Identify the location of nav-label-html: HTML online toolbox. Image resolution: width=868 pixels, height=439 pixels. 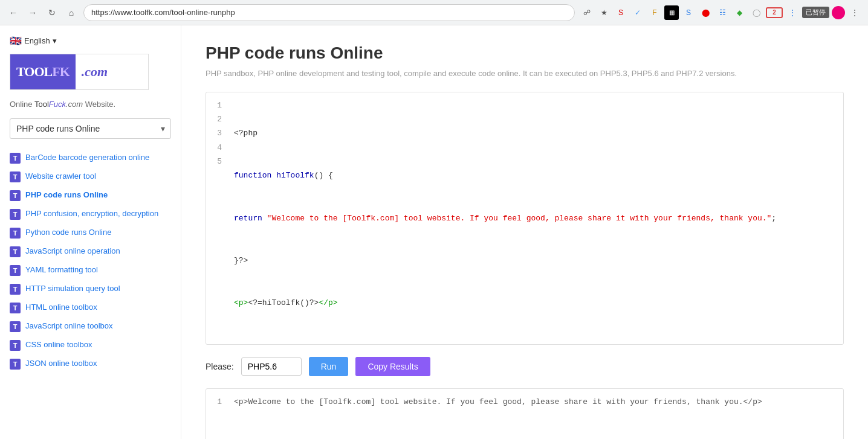
(62, 307).